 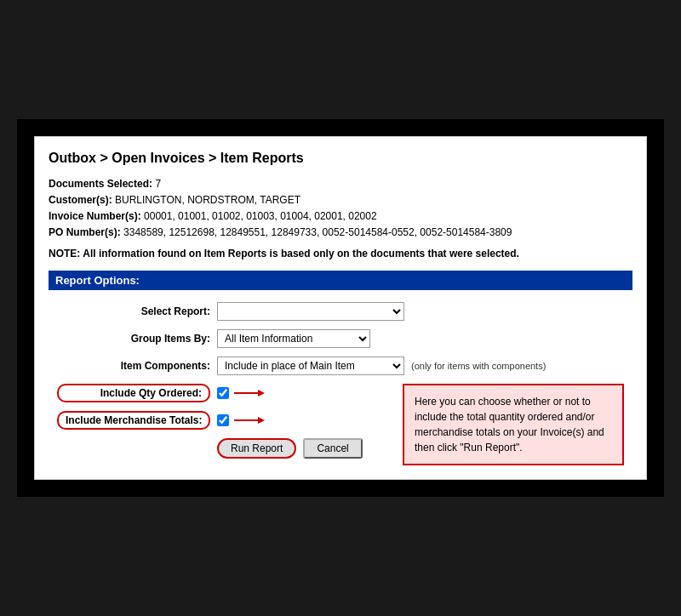 I want to click on note-text: NOTE: All information found on Item Repo…, so click(x=284, y=254).